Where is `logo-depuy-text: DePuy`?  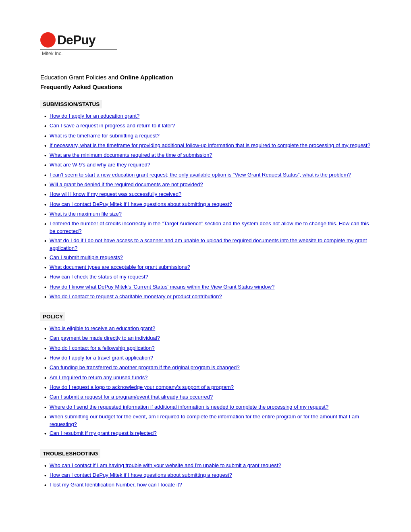 logo-depuy-text: DePuy is located at coordinates (77, 40).